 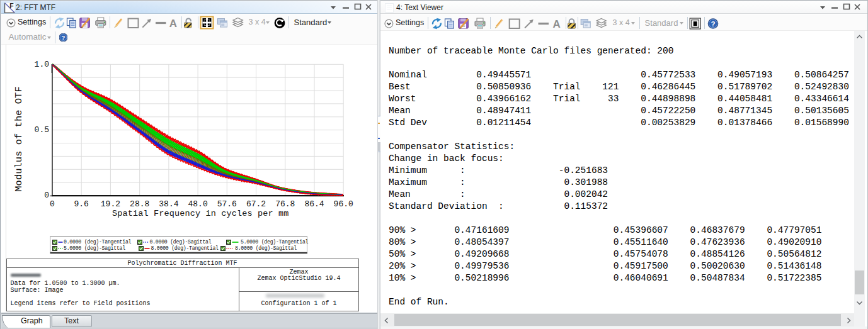 What do you see at coordinates (557, 24) in the screenshot?
I see `svg-text: A` at bounding box center [557, 24].